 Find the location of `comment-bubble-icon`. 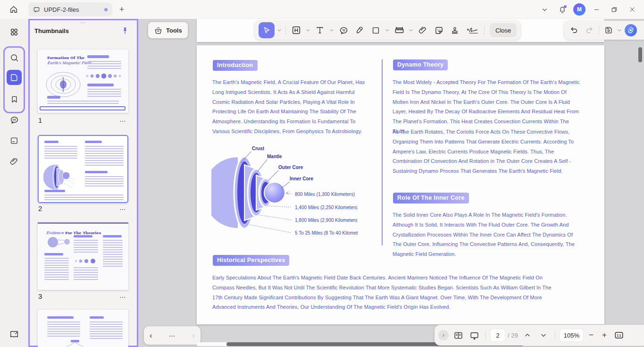

comment-bubble-icon is located at coordinates (343, 30).